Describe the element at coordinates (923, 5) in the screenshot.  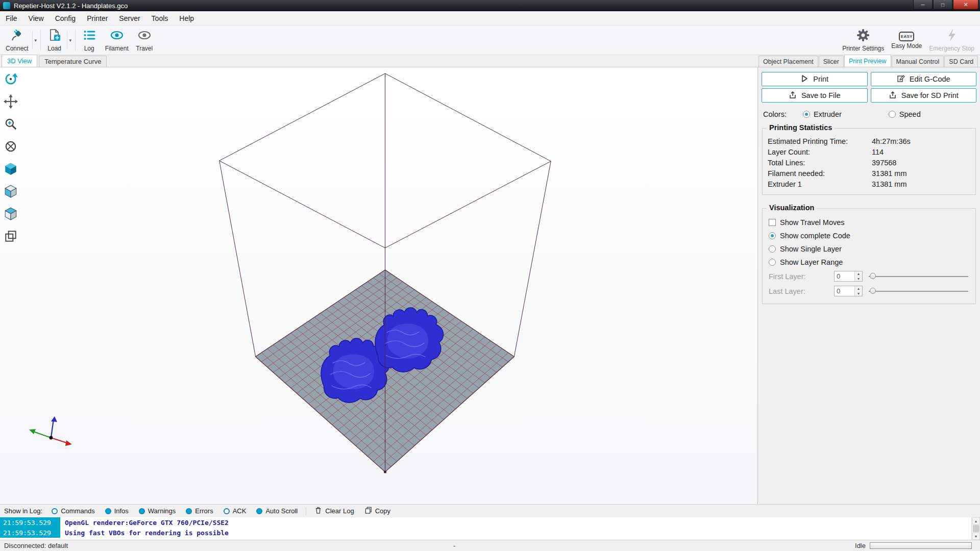
I see `minimize-button: ─` at that location.